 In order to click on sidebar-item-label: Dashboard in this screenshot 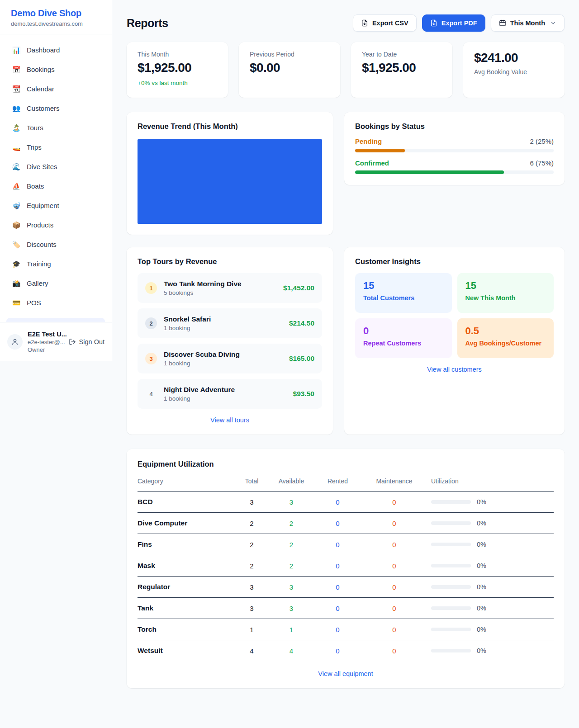, I will do `click(43, 50)`.